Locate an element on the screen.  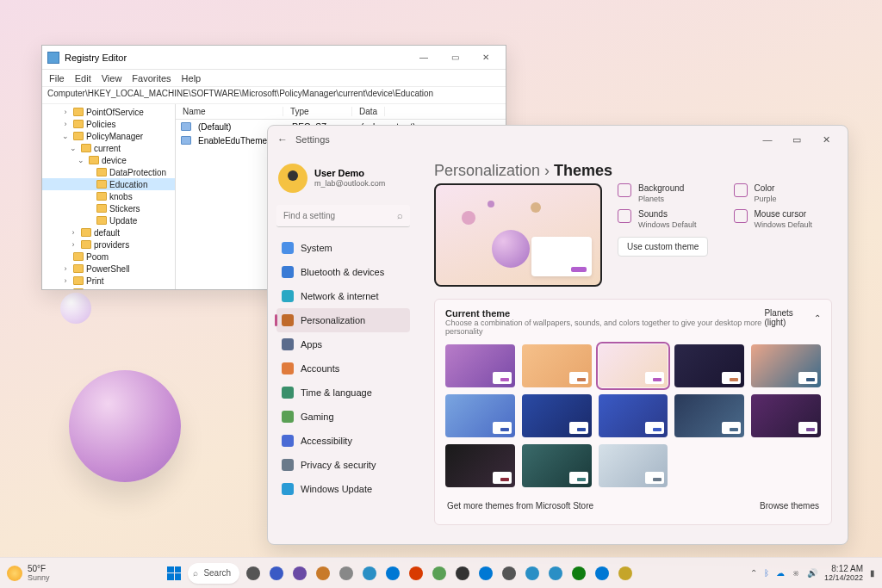
tree-node: ⌄current is located at coordinates (109, 148).